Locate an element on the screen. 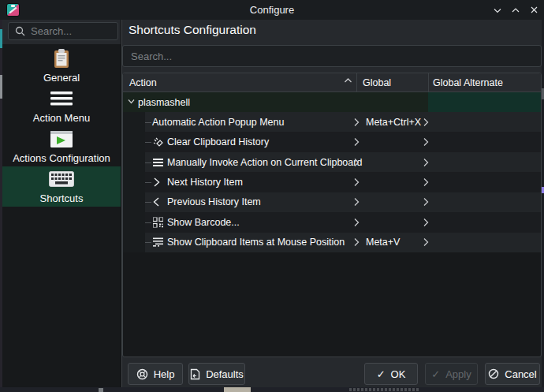 The image size is (544, 392). ok-button-label: OK is located at coordinates (399, 374).